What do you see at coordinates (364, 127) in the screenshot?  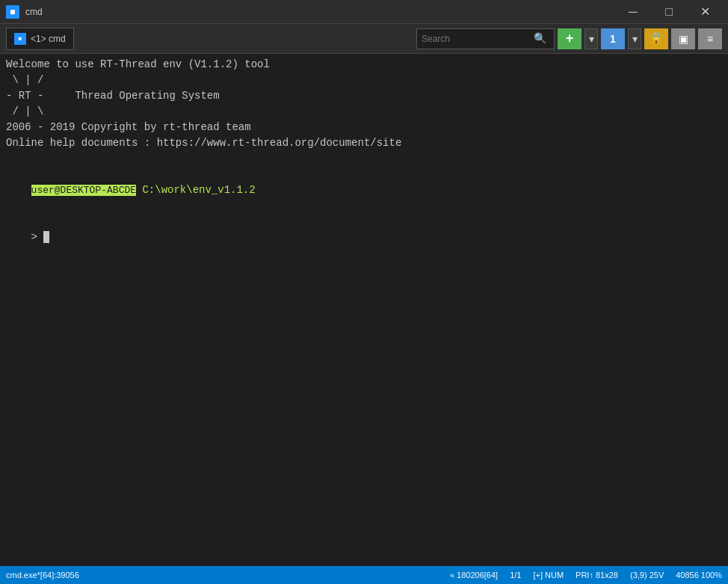 I see `terminal-line-5: 2006 - 2019 Copyright by rt-thread team` at bounding box center [364, 127].